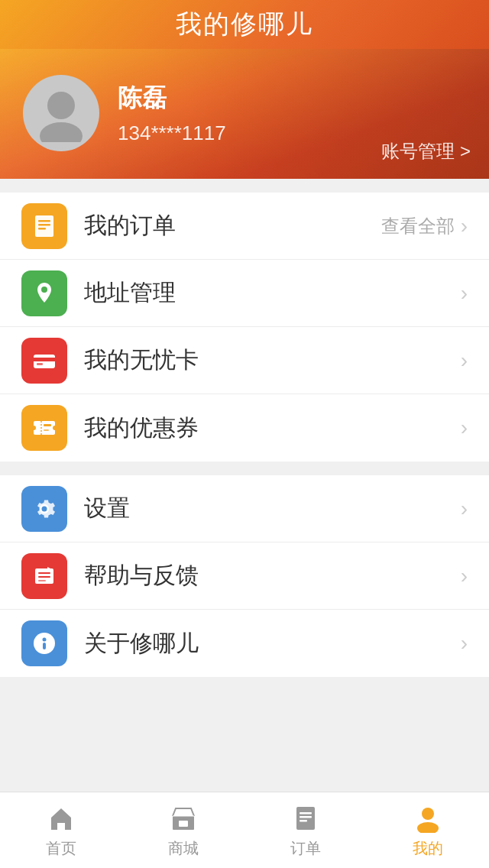  What do you see at coordinates (292, 113) in the screenshot?
I see `profile-info: 陈磊 134****1117` at bounding box center [292, 113].